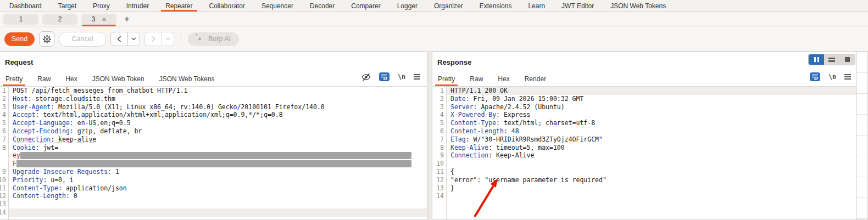 This screenshot has width=868, height=220. Describe the element at coordinates (645, 148) in the screenshot. I see `response-line: 8Keep-Alive: timeout=5, max=100` at that location.